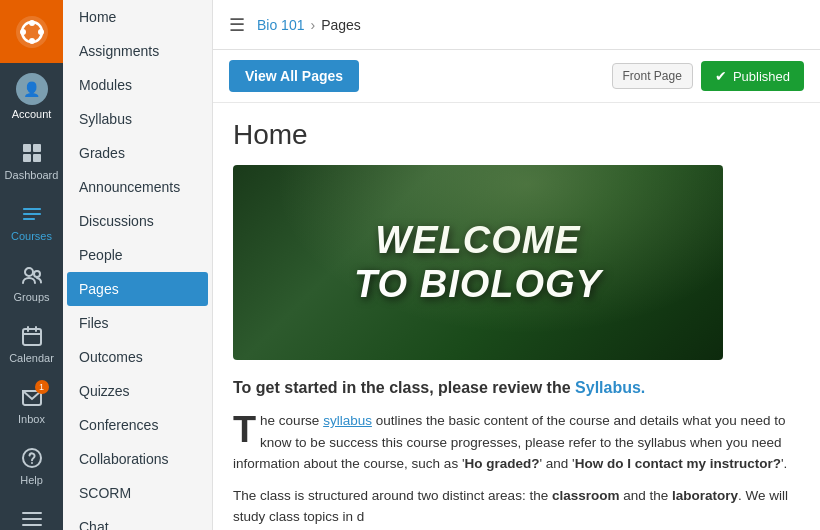  I want to click on page-title: Home, so click(516, 135).